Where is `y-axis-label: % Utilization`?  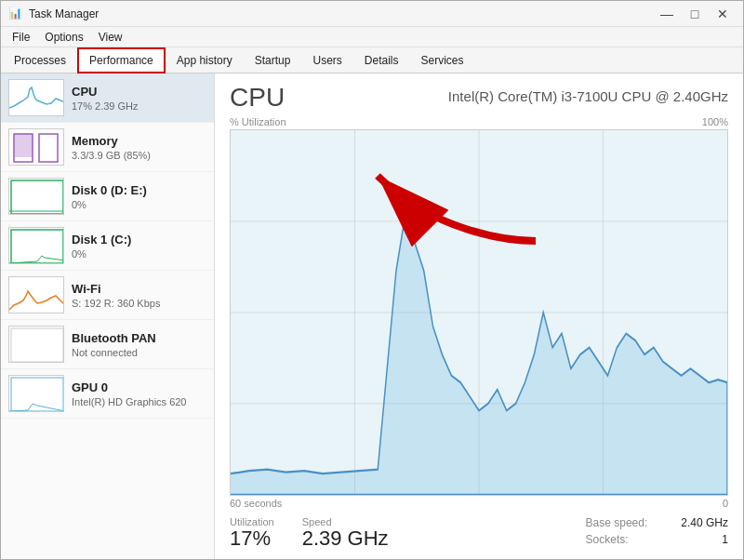 y-axis-label: % Utilization is located at coordinates (259, 122).